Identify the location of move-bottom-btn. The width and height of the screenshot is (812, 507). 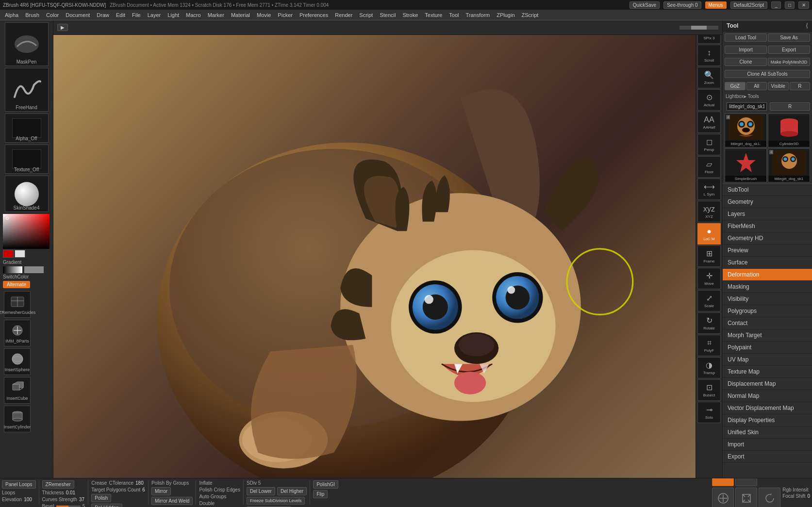
(723, 498).